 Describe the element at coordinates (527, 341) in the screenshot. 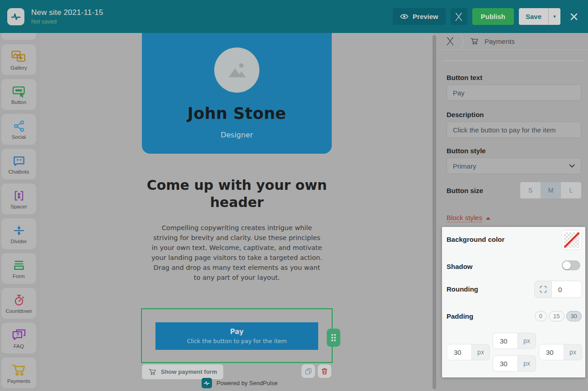

I see `padding-top-unit: px` at that location.